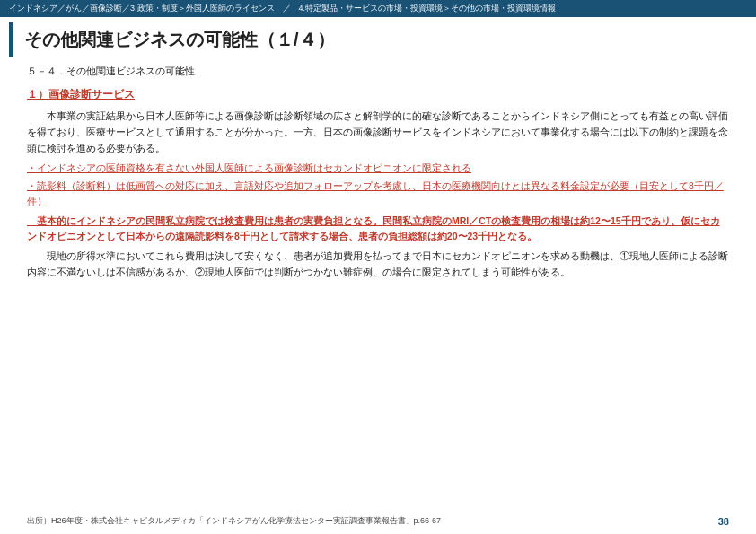 The image size is (756, 534). What do you see at coordinates (378, 521) in the screenshot?
I see `footer: 出所）H26年度・株式会社キャピタルメディカ「インドネシアがん化学療法センター実…` at bounding box center [378, 521].